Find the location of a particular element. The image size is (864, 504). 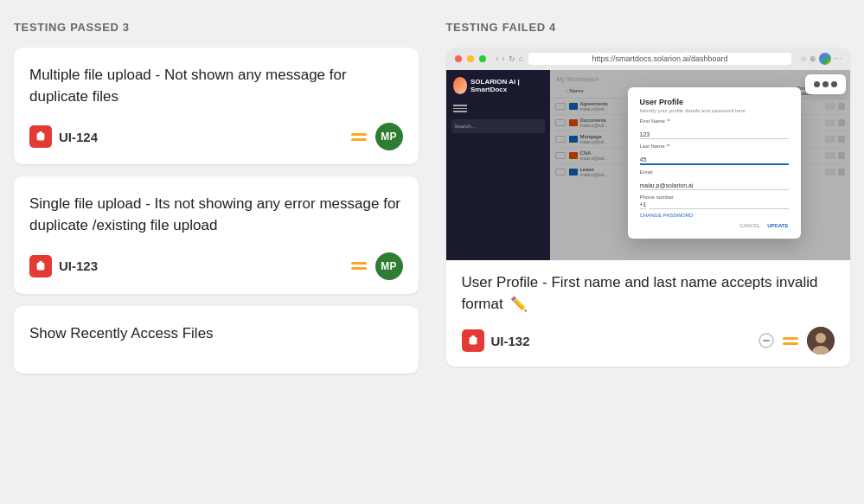

right-card-body: User Profile - First name and last name … is located at coordinates (649, 313).